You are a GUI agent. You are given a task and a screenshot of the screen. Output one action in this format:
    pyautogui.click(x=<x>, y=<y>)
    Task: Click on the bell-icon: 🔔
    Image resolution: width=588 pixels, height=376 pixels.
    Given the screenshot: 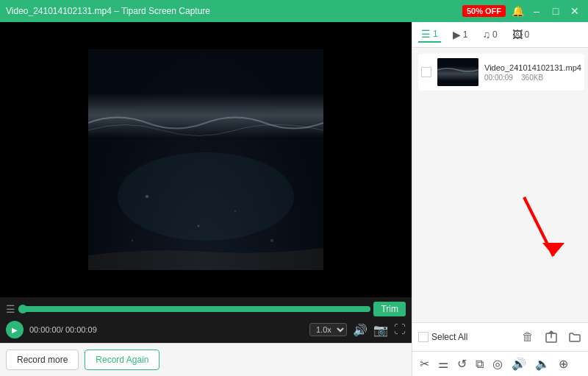 What is the action you would take?
    pyautogui.click(x=517, y=11)
    